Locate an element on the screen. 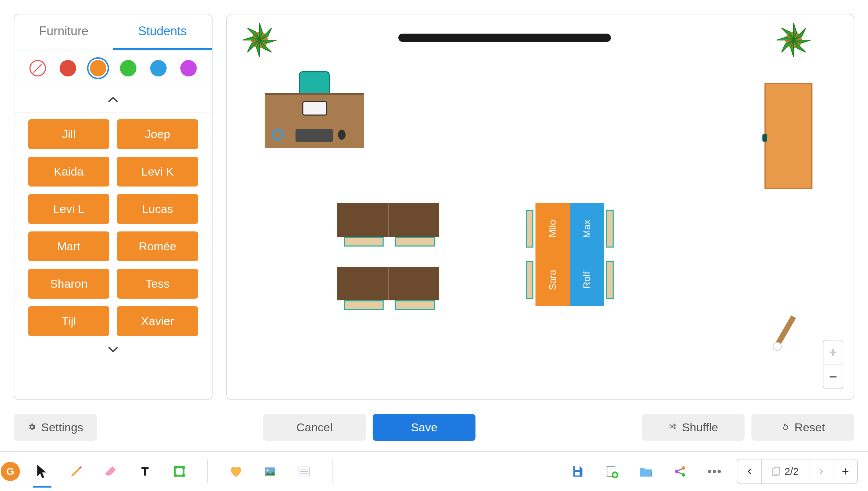 The height and width of the screenshot is (491, 868). student-chip: Kaida is located at coordinates (69, 171).